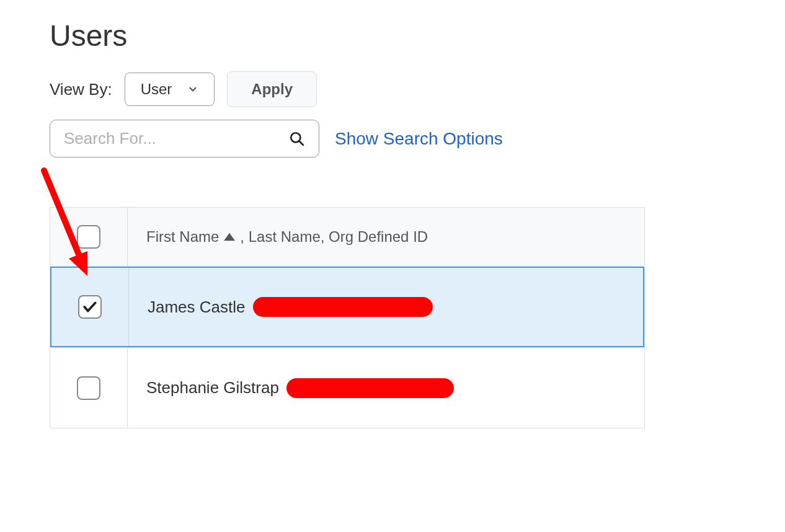 The width and height of the screenshot is (785, 532). What do you see at coordinates (213, 388) in the screenshot?
I see `user-name: Stephanie Gilstrap` at bounding box center [213, 388].